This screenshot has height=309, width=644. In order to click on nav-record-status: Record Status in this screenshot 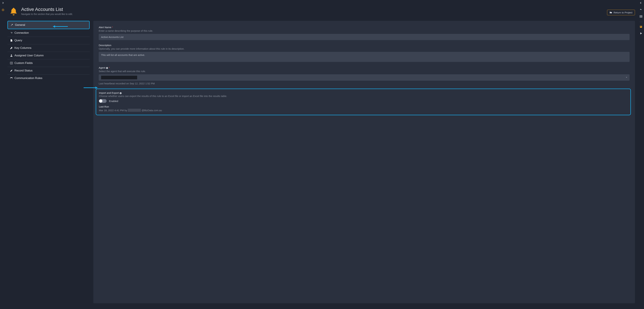, I will do `click(48, 71)`.